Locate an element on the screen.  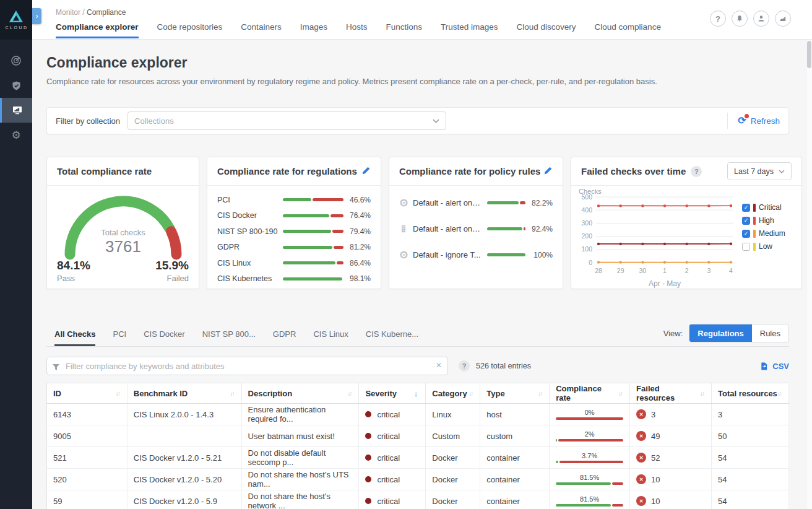
card-title: Total compliance rate is located at coordinates (104, 171).